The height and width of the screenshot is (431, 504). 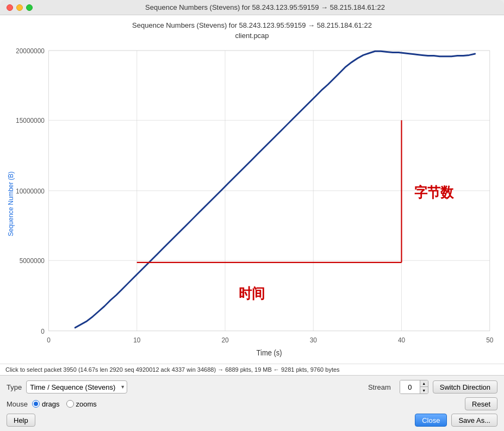 What do you see at coordinates (424, 384) in the screenshot?
I see `stream-up-button: ▲` at bounding box center [424, 384].